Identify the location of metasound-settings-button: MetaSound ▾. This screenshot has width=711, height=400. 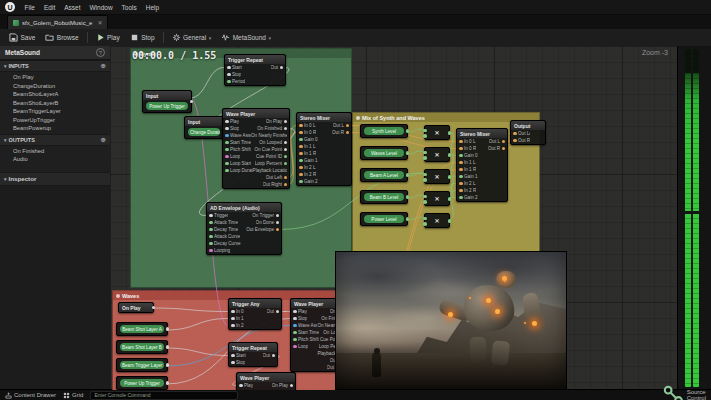
(246, 38).